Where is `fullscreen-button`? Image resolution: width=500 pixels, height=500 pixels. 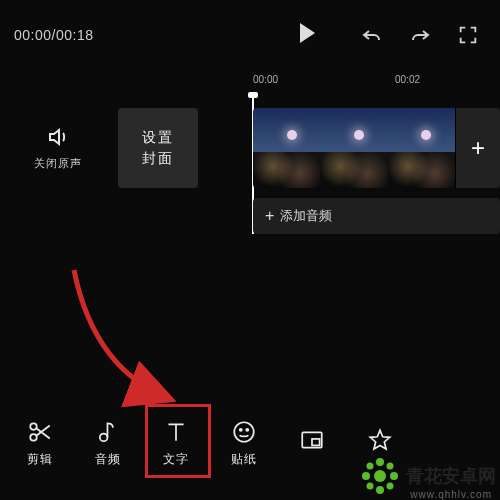
fullscreen-button is located at coordinates (468, 35).